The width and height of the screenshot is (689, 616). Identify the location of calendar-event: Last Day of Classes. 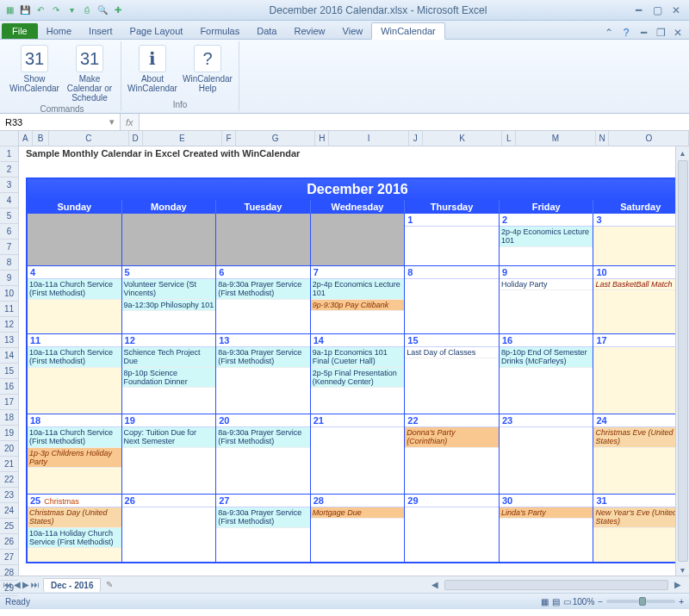
(451, 353).